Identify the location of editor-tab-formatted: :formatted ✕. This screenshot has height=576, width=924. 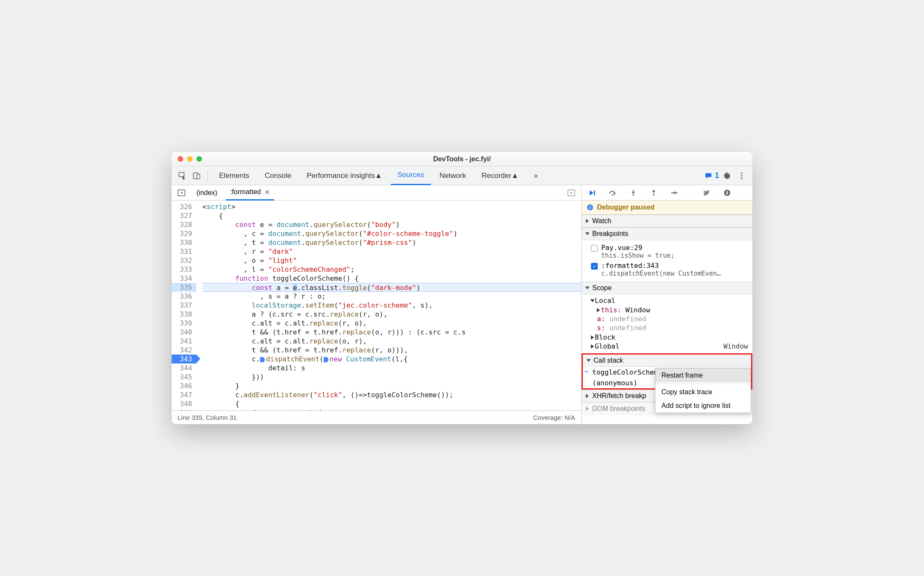
(250, 193).